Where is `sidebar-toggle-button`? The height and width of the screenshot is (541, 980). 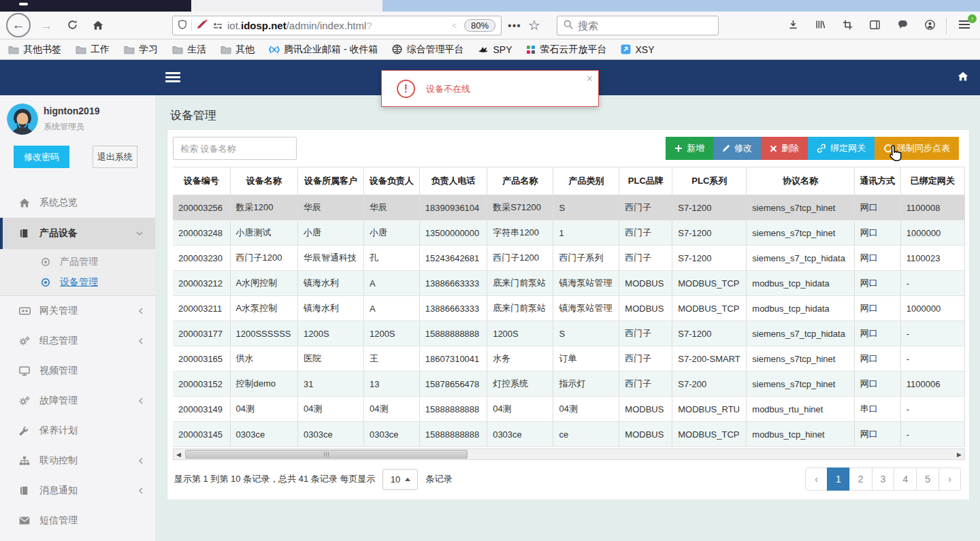 sidebar-toggle-button is located at coordinates (875, 26).